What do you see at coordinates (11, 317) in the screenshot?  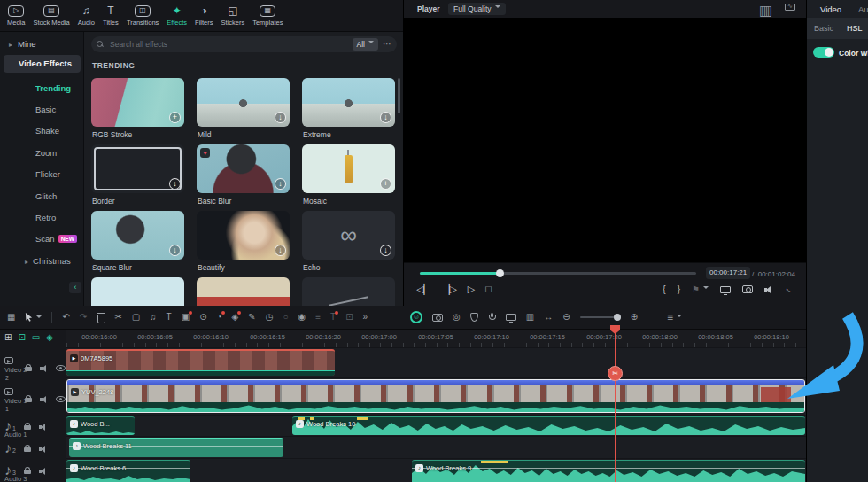 I see `media-browser-icon` at bounding box center [11, 317].